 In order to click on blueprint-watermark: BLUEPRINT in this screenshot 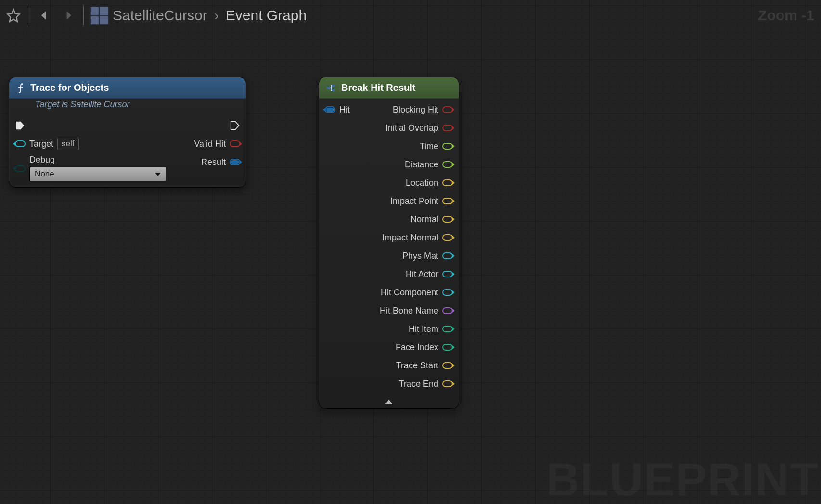, I will do `click(682, 479)`.